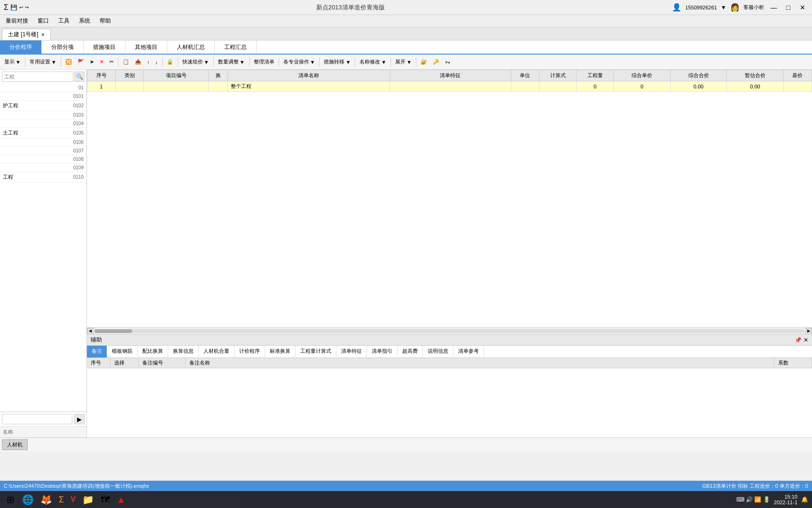 The height and width of the screenshot is (508, 812). Describe the element at coordinates (78, 105) in the screenshot. I see `tree-item-code-0102: 0102` at that location.